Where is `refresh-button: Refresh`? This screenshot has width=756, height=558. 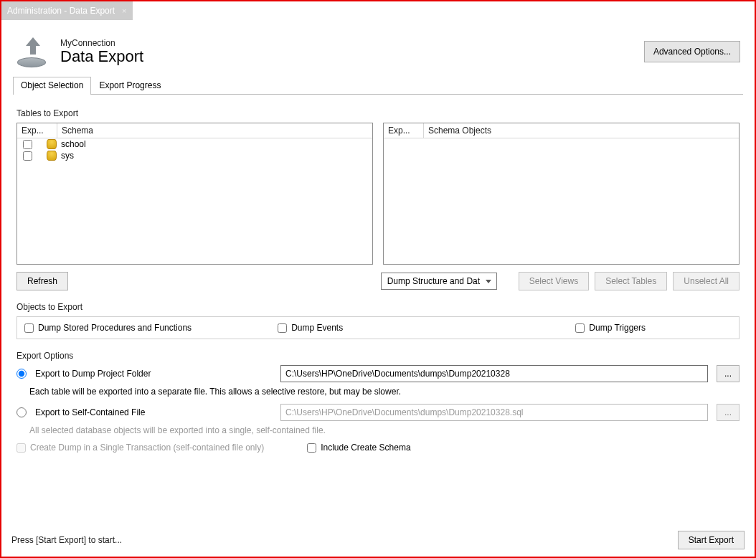
refresh-button: Refresh is located at coordinates (42, 281).